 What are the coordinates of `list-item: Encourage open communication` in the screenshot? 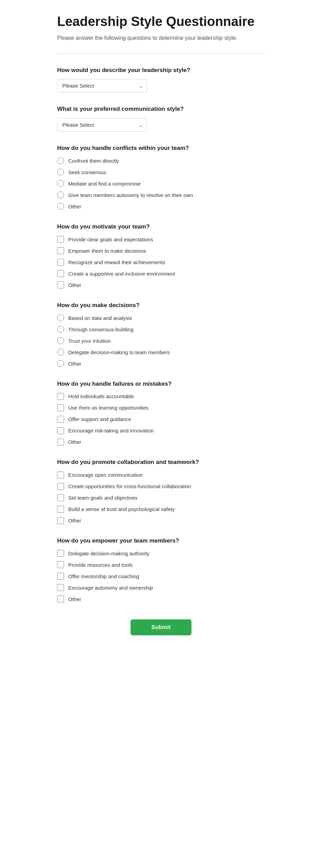 It's located at (161, 475).